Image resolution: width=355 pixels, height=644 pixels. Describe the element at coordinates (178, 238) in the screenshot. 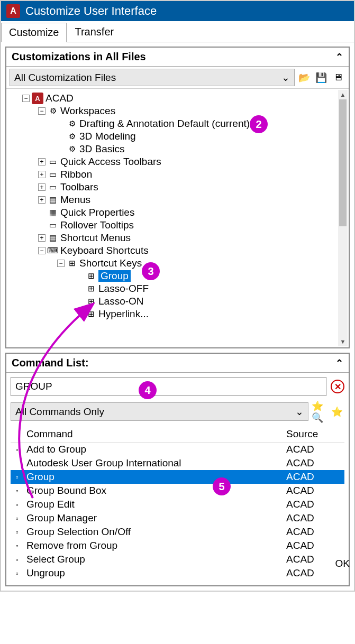

I see `tree-node-shortcut-menus: + ▤ Shortcut Menus` at that location.